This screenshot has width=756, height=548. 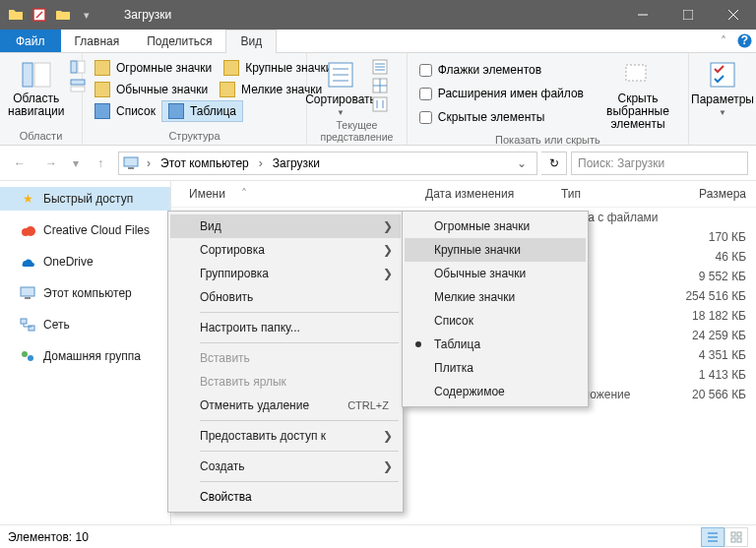 What do you see at coordinates (285, 328) in the screenshot?
I see `cm-customize: Настроить папку...` at bounding box center [285, 328].